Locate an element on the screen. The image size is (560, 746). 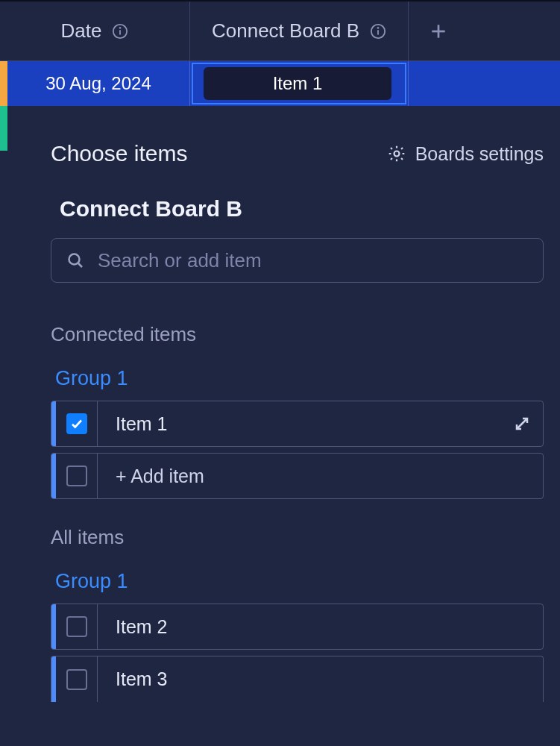
cell-connect-active: Item 1 is located at coordinates (299, 84).